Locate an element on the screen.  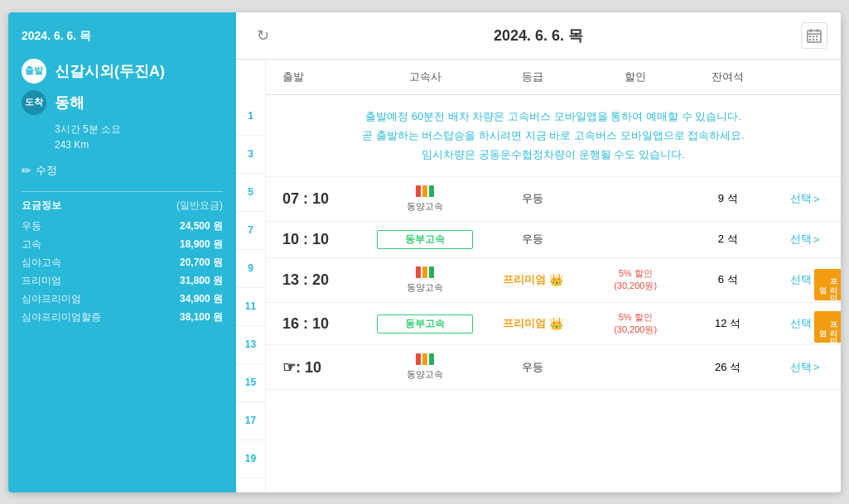
premium-ribbon: 프리미엄 is located at coordinates (827, 327).